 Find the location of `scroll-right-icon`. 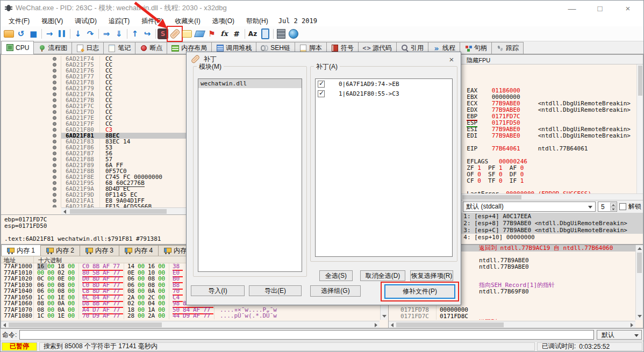

scroll-right-icon is located at coordinates (376, 325).